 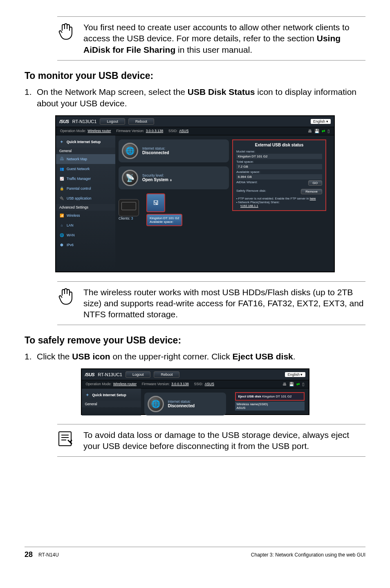 I want to click on internet-status-card: 🌐 Internet status: Disconnected, so click(x=174, y=151).